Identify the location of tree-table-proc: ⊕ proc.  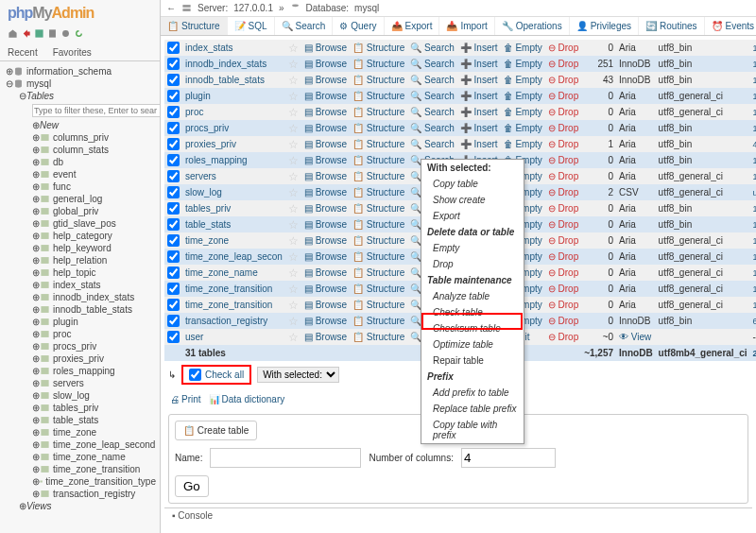
(93, 335).